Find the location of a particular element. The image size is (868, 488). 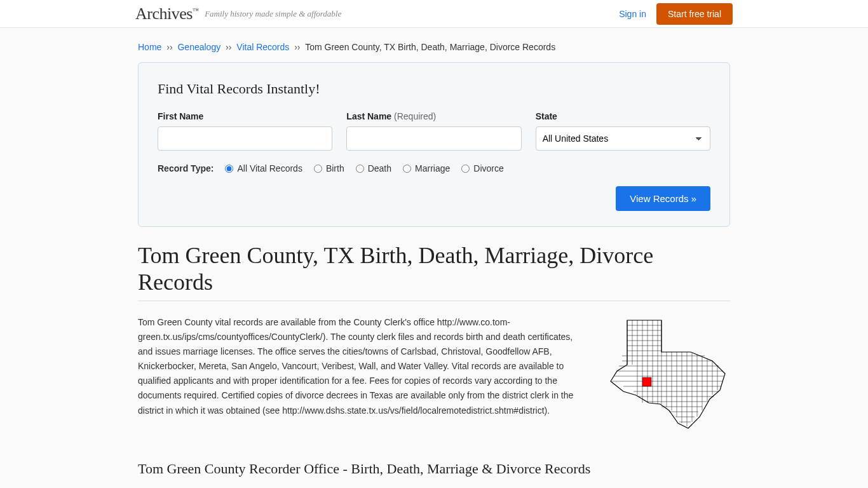

tagline: Family history made simple & affordable is located at coordinates (273, 14).